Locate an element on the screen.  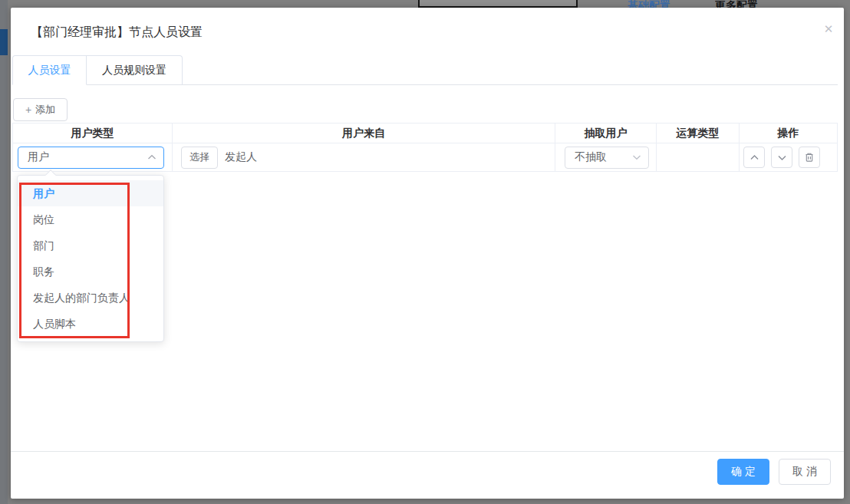
chevron-down-icon is located at coordinates (637, 157).